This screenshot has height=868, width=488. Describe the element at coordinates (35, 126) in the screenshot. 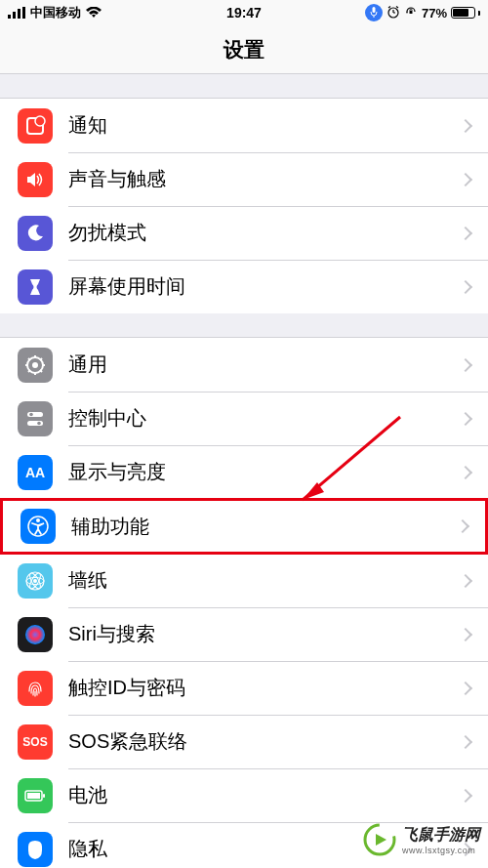

I see `notifications-icon` at that location.